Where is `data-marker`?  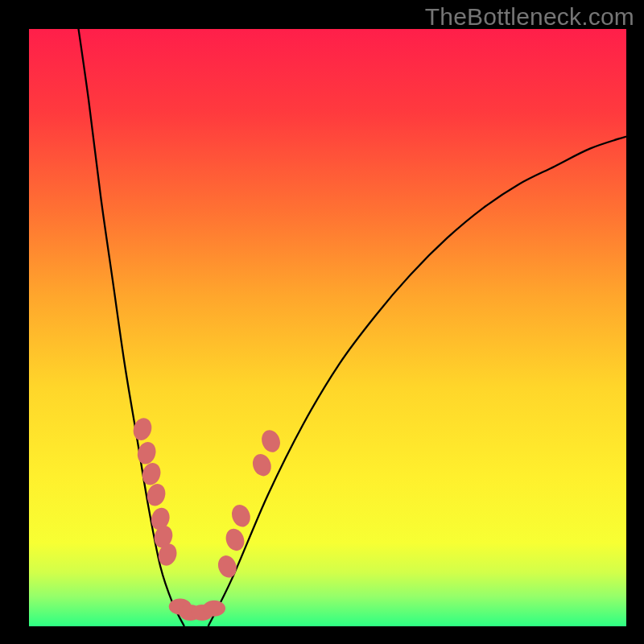 data-marker is located at coordinates (214, 609).